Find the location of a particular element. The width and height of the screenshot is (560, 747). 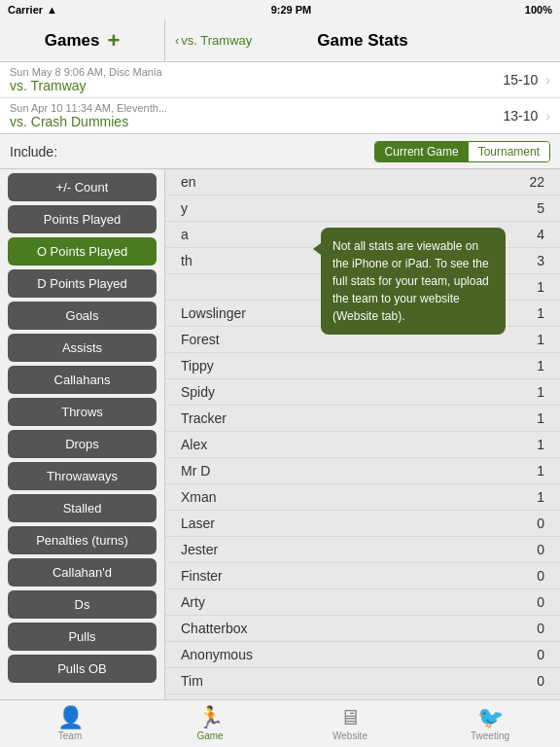

status-battery: 100% is located at coordinates (539, 10).